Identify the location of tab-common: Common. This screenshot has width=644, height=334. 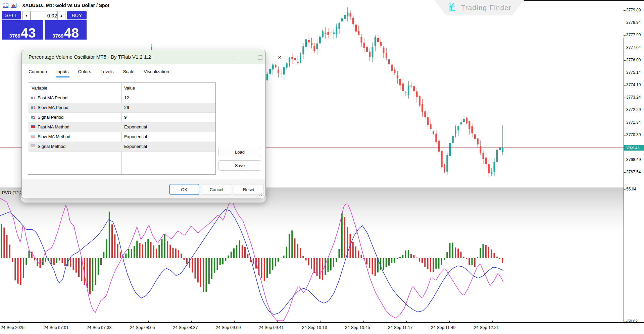
(38, 72).